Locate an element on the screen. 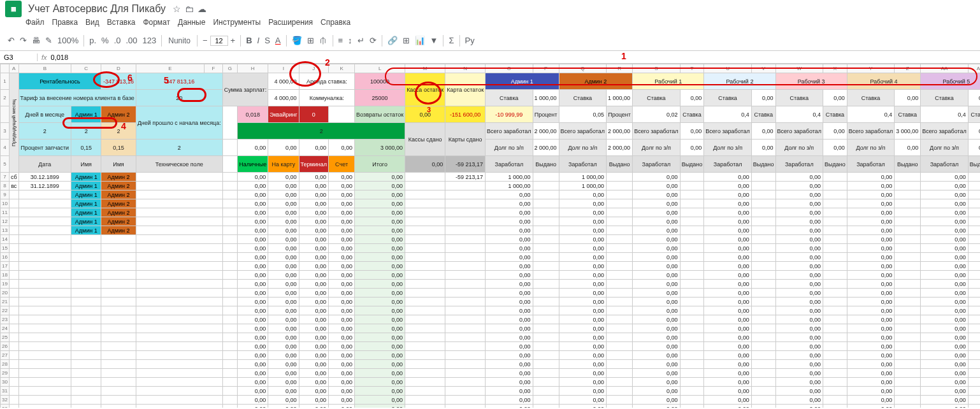  col-S: S is located at coordinates (656, 69).